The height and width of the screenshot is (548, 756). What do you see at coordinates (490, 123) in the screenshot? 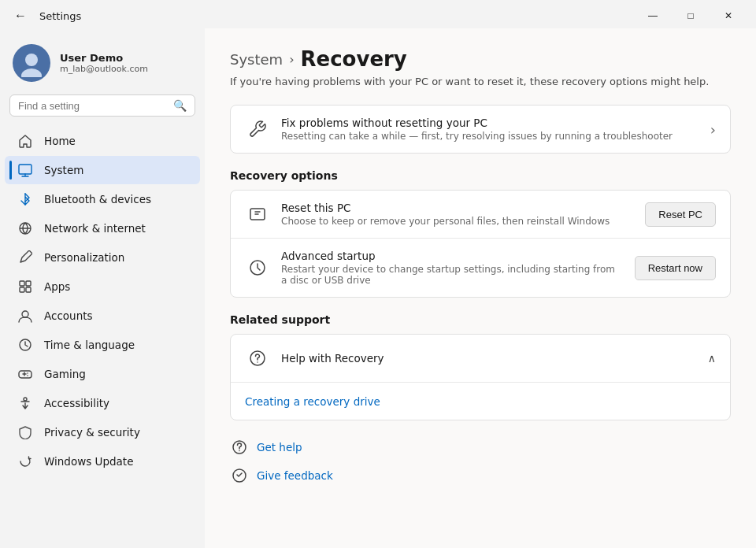
I see `fix-title: Fix problems without resetting your PC` at bounding box center [490, 123].